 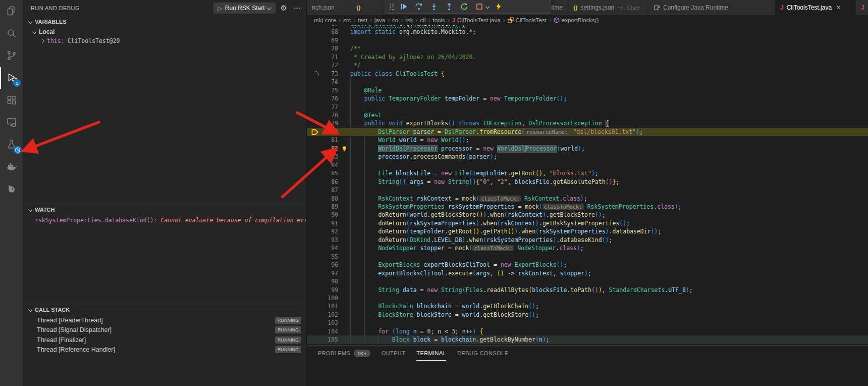 I want to click on line-number: 80, so click(x=329, y=132).